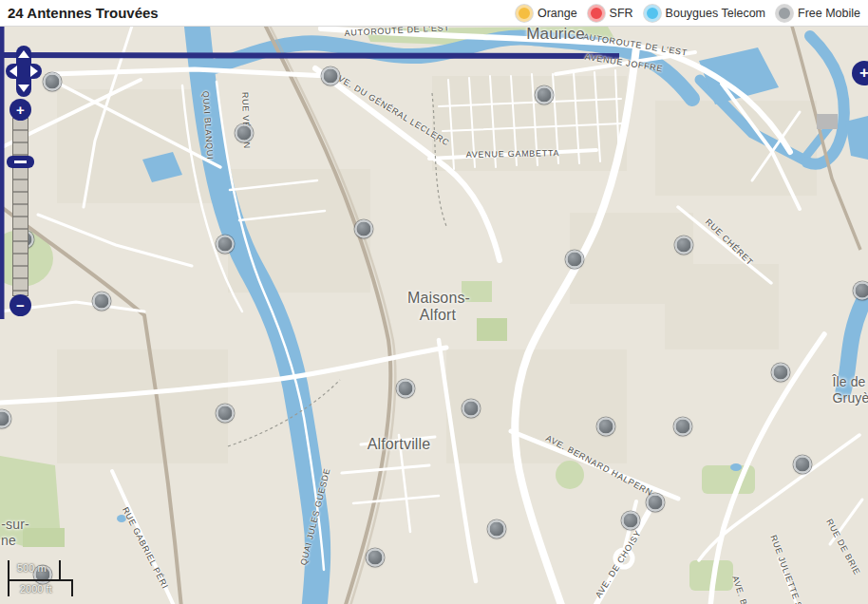 The width and height of the screenshot is (868, 604). What do you see at coordinates (24, 88) in the screenshot?
I see `pan-down-button` at bounding box center [24, 88].